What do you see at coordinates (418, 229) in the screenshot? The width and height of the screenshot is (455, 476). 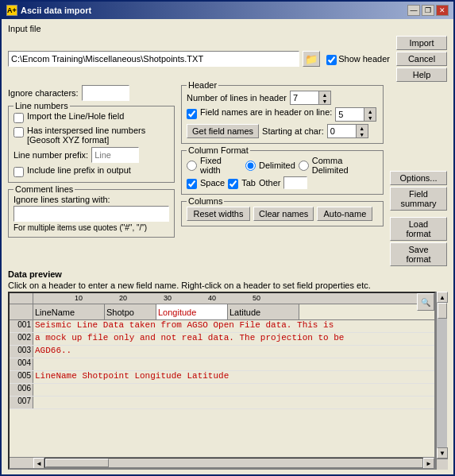 I see `load-format-button: Load format` at bounding box center [418, 229].